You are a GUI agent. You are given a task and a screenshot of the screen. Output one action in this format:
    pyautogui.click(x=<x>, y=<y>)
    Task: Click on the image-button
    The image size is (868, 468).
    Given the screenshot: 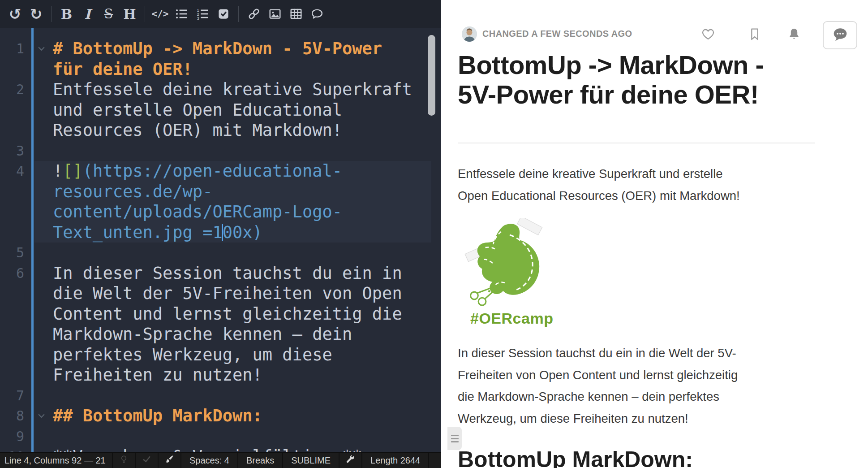 What is the action you would take?
    pyautogui.click(x=275, y=14)
    